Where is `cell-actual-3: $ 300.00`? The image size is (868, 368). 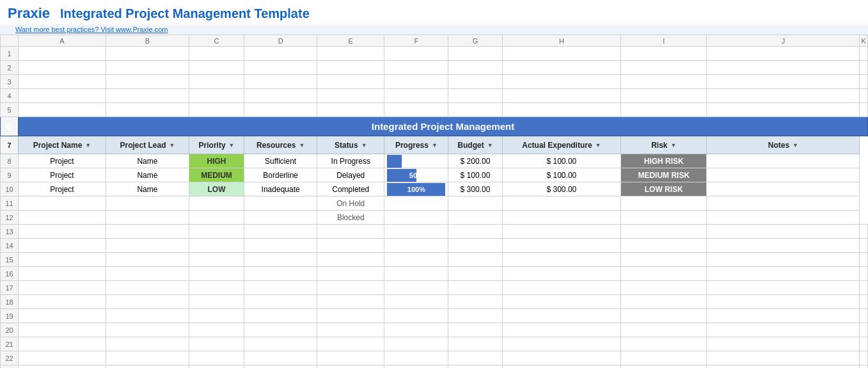 cell-actual-3: $ 300.00 is located at coordinates (562, 189).